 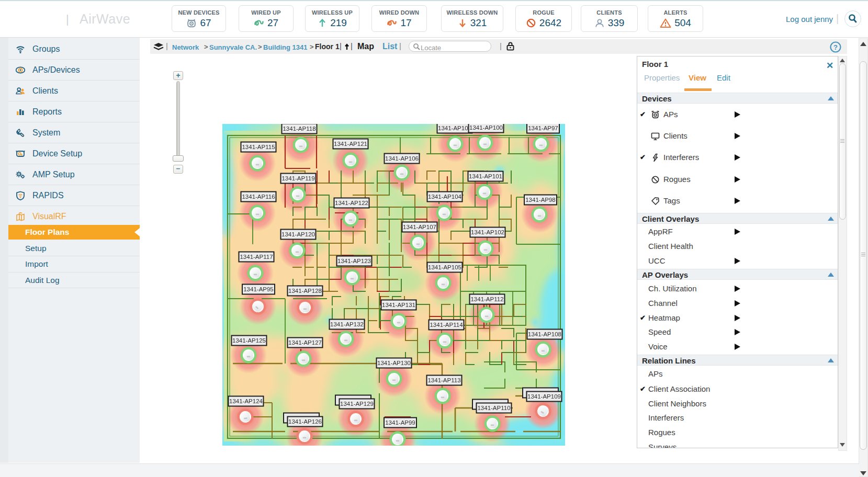 What do you see at coordinates (402, 158) in the screenshot?
I see `svg-text: 1341-AP106` at bounding box center [402, 158].